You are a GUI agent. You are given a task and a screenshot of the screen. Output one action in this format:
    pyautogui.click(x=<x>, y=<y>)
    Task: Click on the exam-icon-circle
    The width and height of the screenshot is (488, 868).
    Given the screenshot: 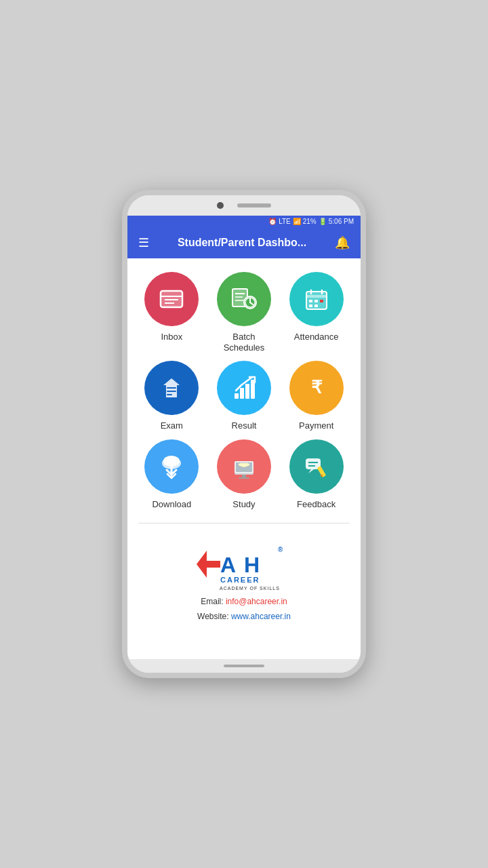 What is the action you would take?
    pyautogui.click(x=171, y=388)
    